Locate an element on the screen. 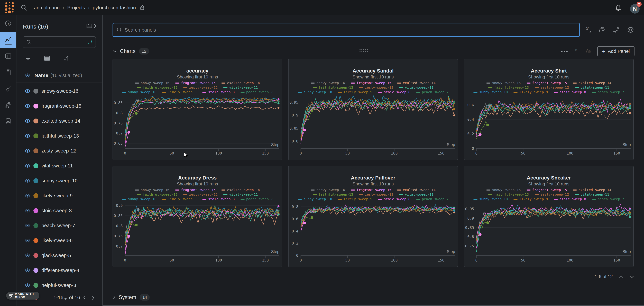 The image size is (644, 306). run-name-label: zesty-sweep-12 is located at coordinates (58, 151).